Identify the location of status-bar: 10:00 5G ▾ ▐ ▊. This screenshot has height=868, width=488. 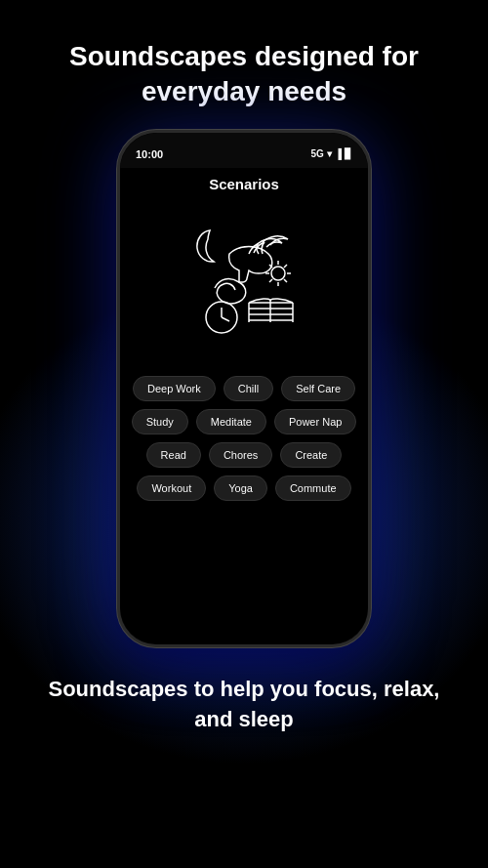
(244, 150).